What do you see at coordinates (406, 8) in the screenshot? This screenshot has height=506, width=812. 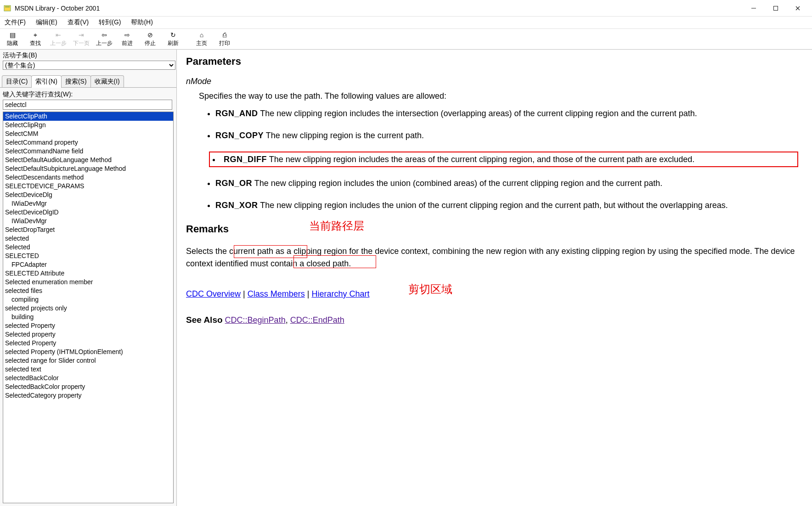 I see `titlebar: MSDN Library - October 2001` at bounding box center [406, 8].